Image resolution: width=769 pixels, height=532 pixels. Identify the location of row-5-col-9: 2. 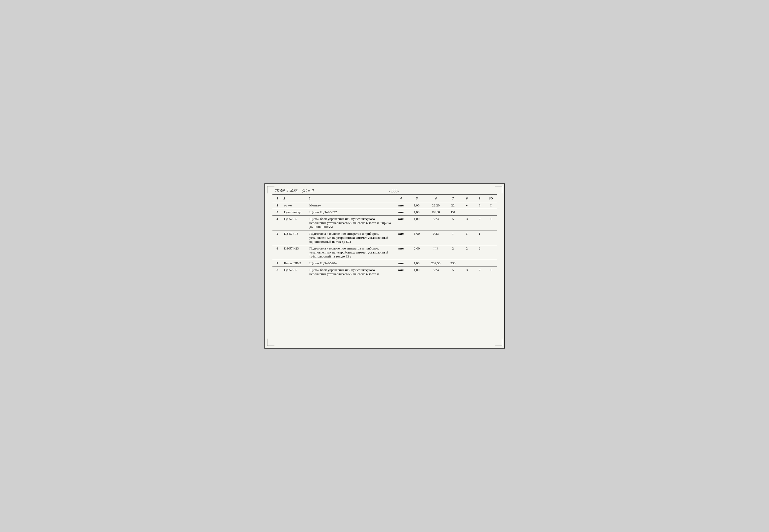
(480, 253).